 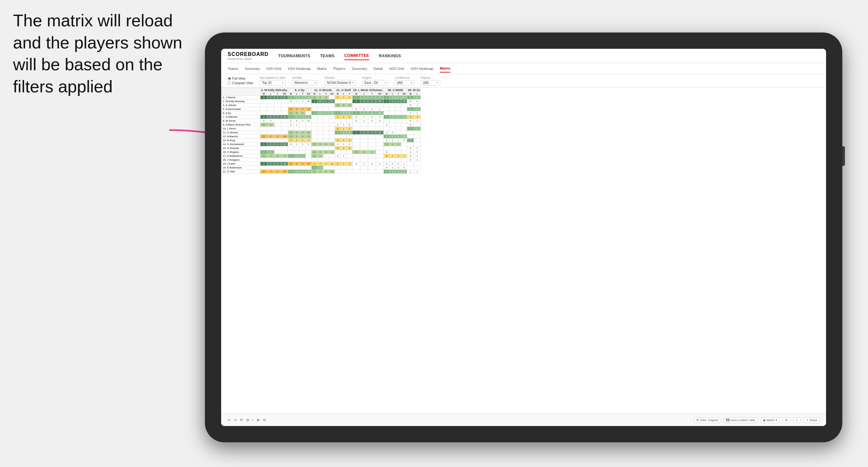 I want to click on matrix-cell: -20, so click(x=309, y=164).